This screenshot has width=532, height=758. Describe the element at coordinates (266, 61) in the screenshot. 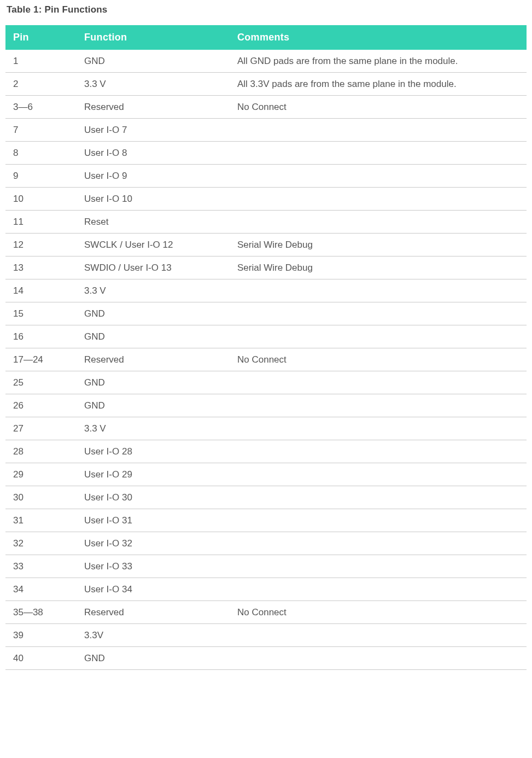

I see `table-row: 1GNDAll GND pads are from the same plane…` at that location.